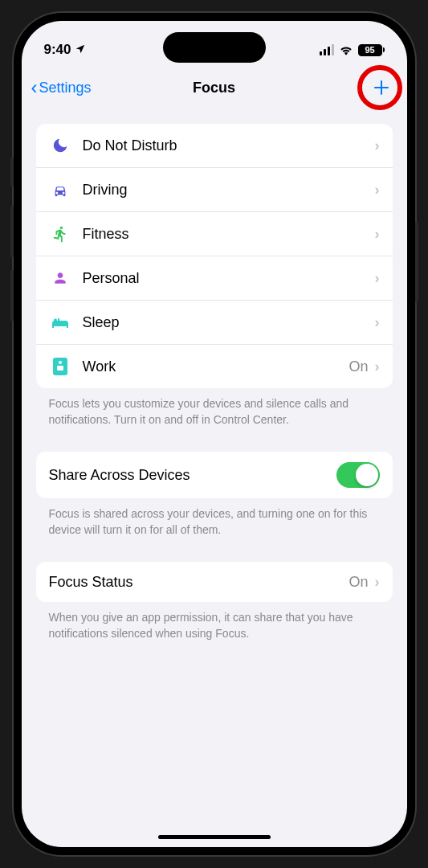  I want to click on plus-icon, so click(381, 88).